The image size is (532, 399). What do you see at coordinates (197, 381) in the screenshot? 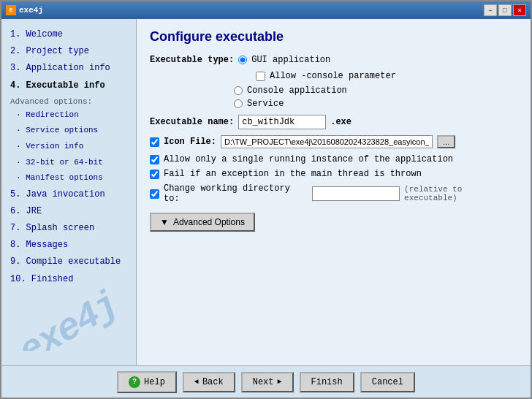
I see `back-arrow-icon: ◄` at bounding box center [197, 381].